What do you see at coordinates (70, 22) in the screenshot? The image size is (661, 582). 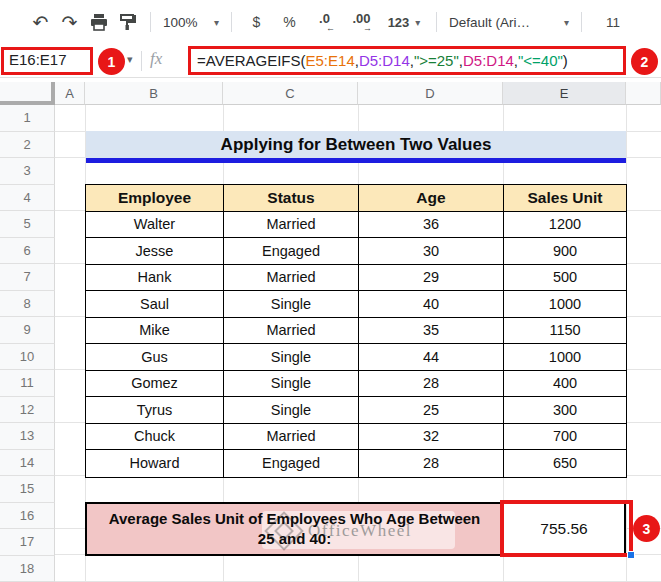 I see `redo-icon: ↷` at bounding box center [70, 22].